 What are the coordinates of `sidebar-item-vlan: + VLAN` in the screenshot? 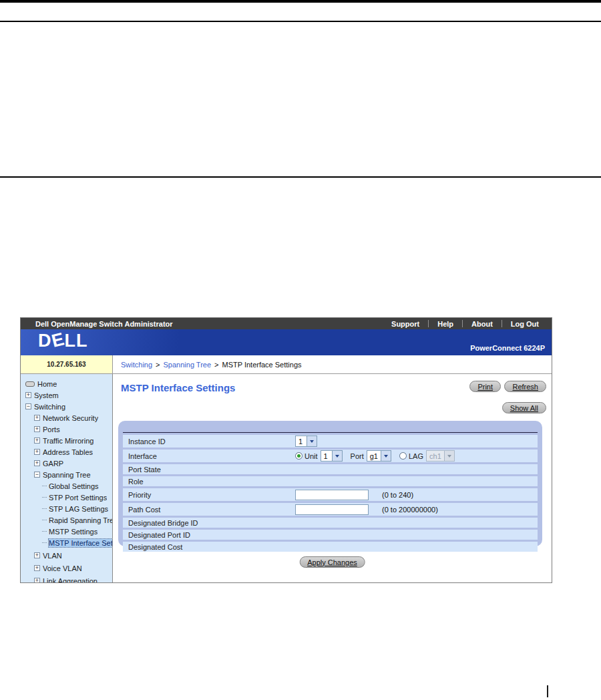 It's located at (67, 556).